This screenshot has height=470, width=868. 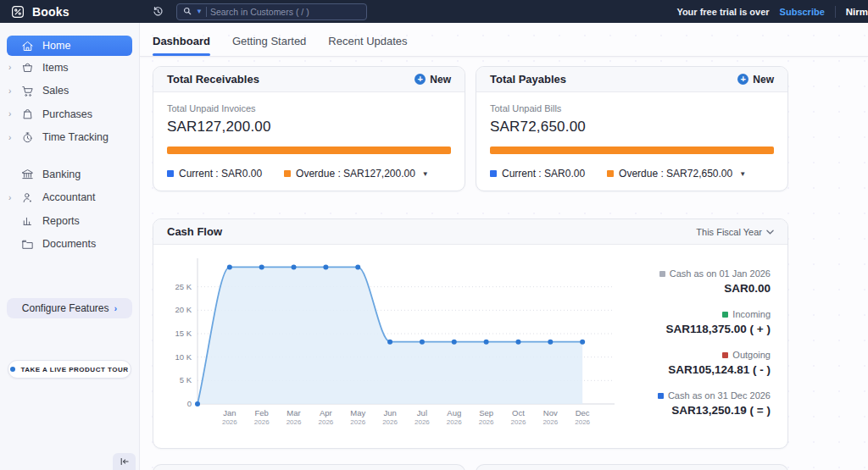 I want to click on items-icon, so click(x=27, y=68).